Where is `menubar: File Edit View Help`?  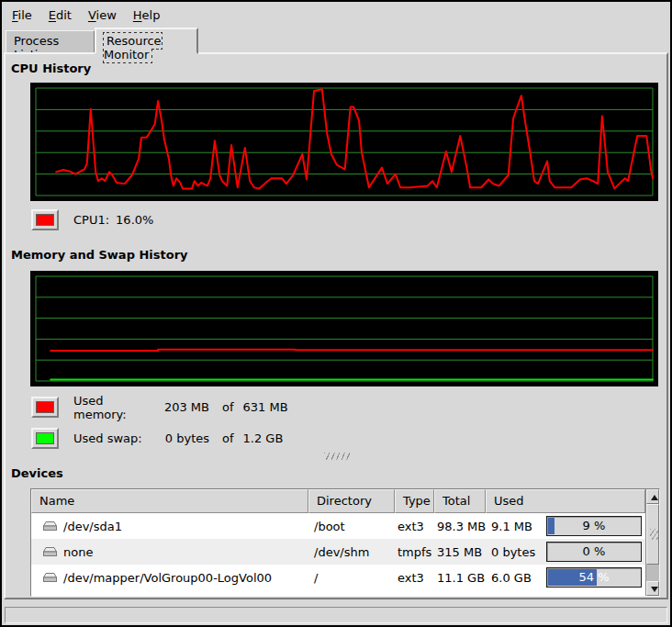
menubar: File Edit View Help is located at coordinates (336, 15).